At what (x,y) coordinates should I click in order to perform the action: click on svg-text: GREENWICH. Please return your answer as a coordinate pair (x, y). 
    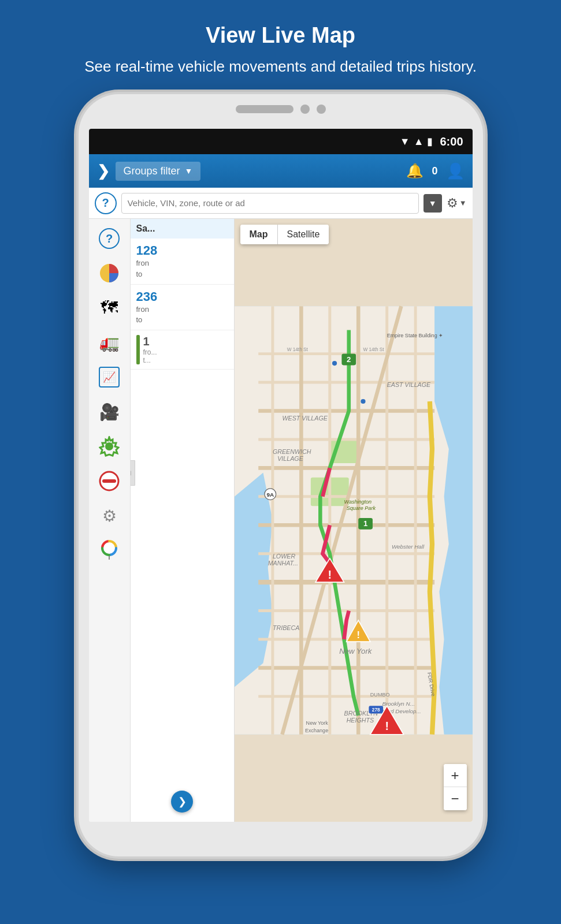
    Looking at the image, I should click on (291, 452).